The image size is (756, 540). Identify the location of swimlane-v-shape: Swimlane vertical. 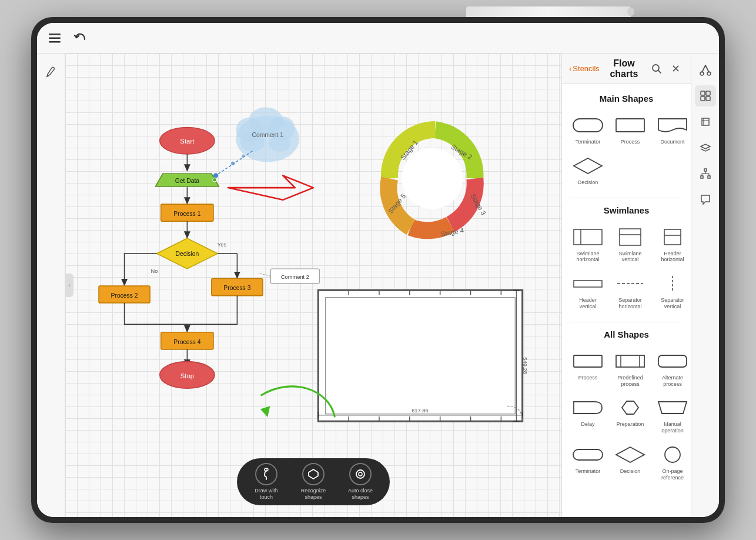
(630, 245).